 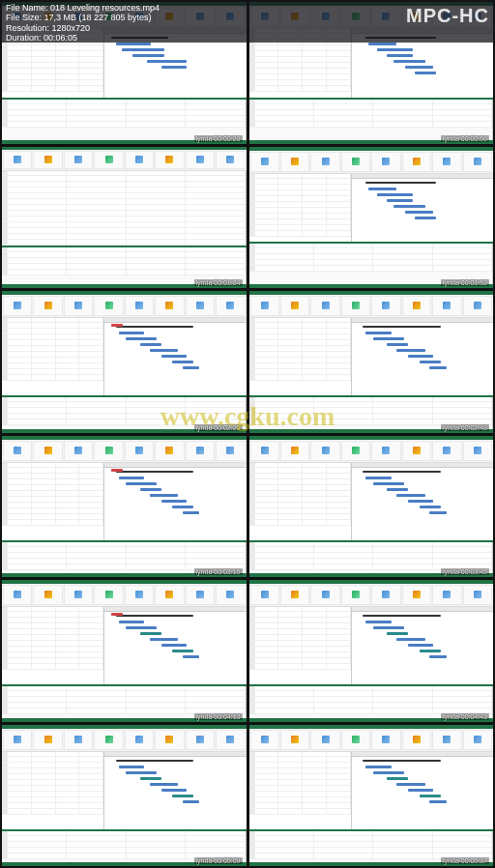 What do you see at coordinates (371, 796) in the screenshot?
I see `video-thumbnail: lynda 00:05:37` at bounding box center [371, 796].